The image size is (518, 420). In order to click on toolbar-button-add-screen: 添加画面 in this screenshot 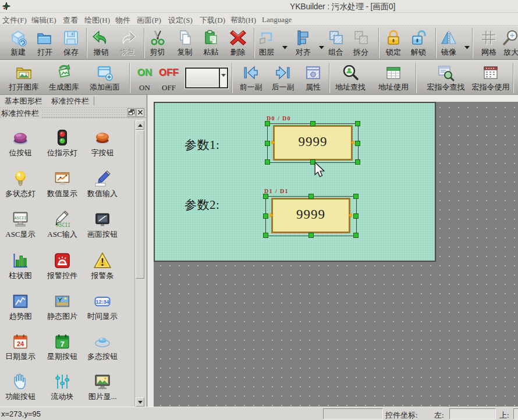, I will do `click(105, 78)`.